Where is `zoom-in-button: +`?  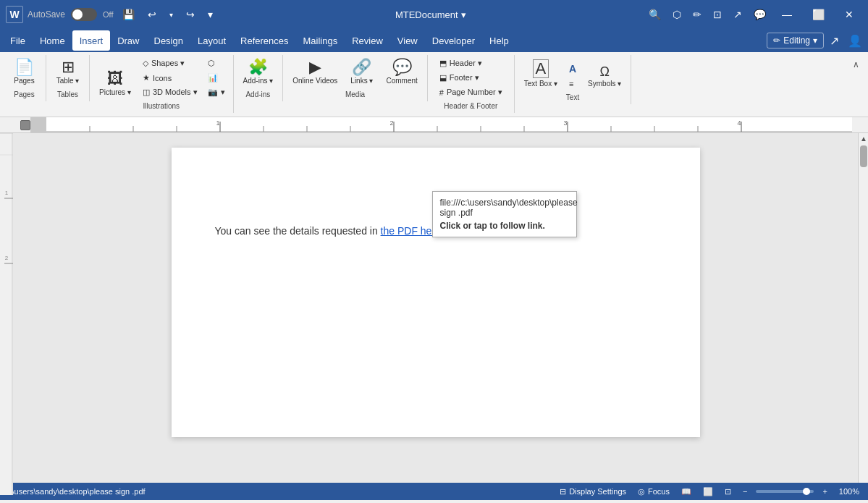 zoom-in-button: + is located at coordinates (825, 491).